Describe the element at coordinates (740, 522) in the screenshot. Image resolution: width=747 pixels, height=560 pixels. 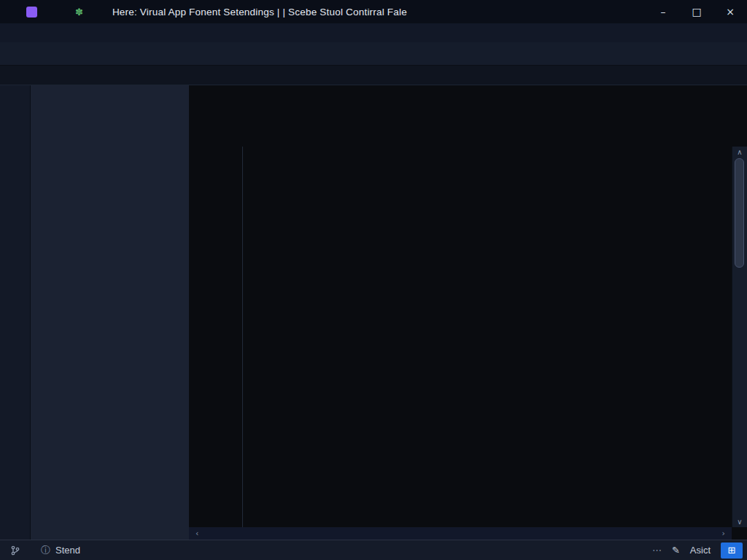
I see `scroll-down-icon: ∨` at that location.